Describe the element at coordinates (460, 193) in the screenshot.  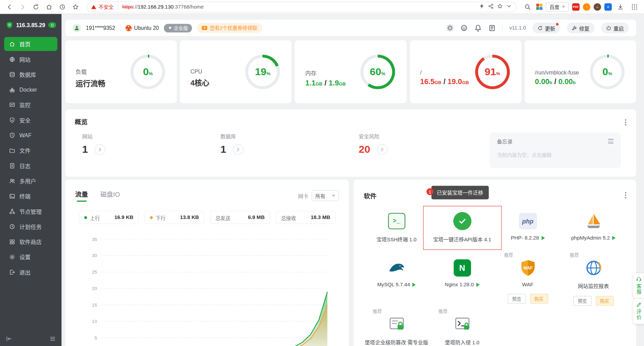
I see `installed-tooltip: 已安装宝塔一件迁移` at that location.